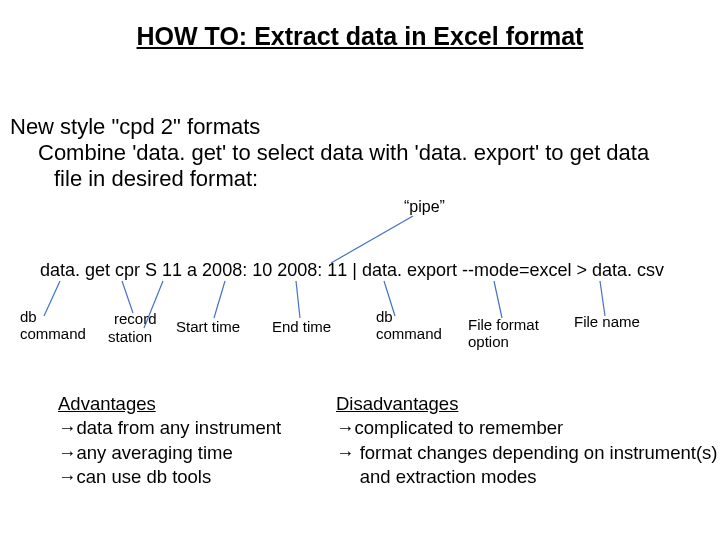  Describe the element at coordinates (409, 326) in the screenshot. I see `ann-db-command-2: db command` at that location.